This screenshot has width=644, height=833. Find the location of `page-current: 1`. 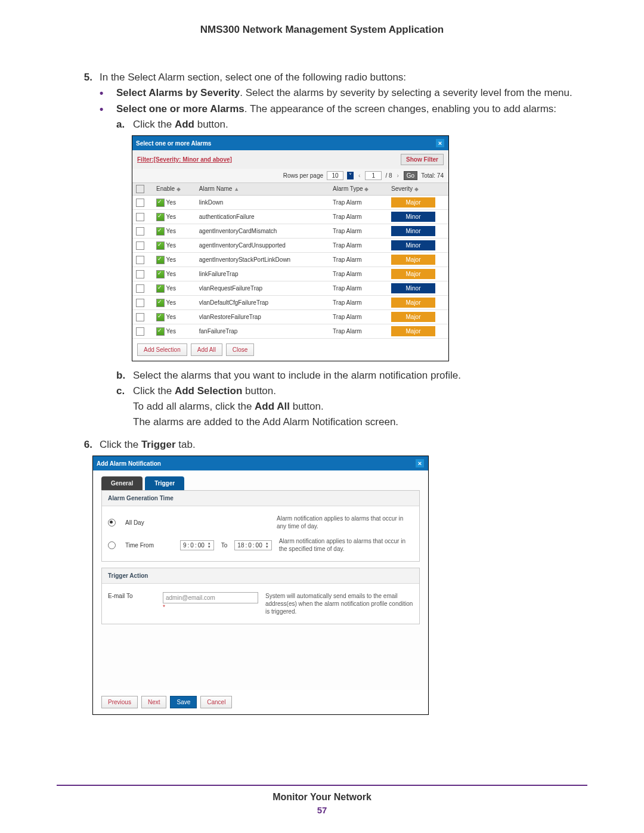

page-current: 1 is located at coordinates (373, 175).